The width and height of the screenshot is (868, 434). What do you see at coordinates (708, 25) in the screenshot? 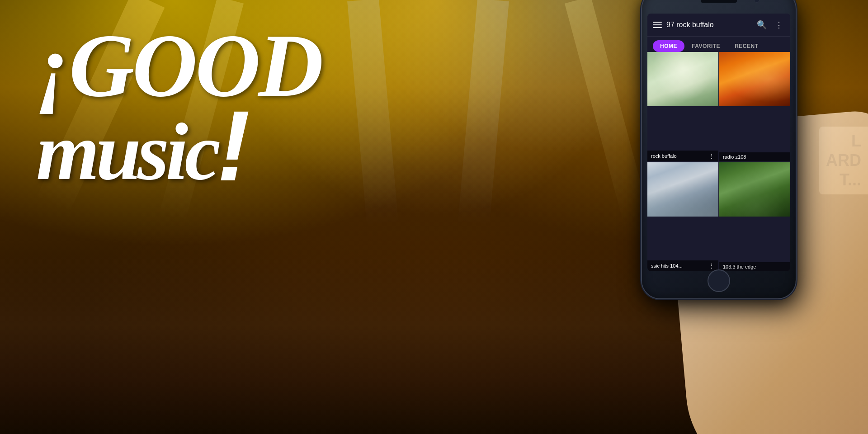
I see `app-title: 97 rock buffalo` at bounding box center [708, 25].